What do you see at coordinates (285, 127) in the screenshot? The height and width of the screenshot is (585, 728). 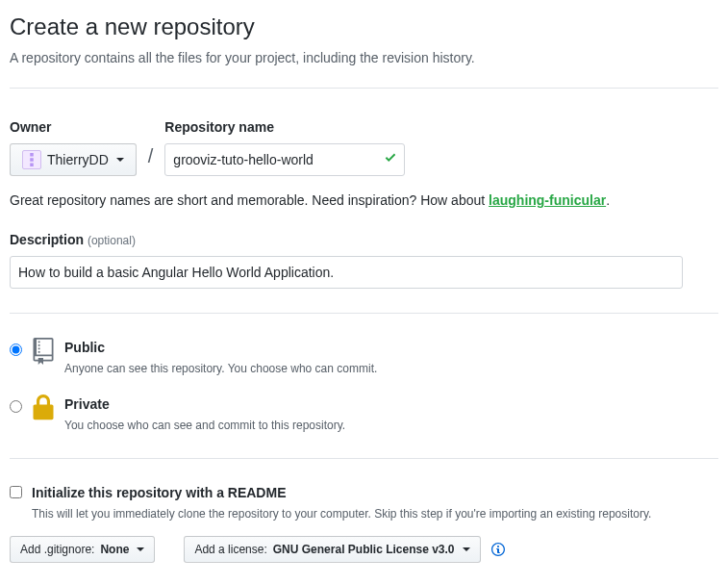 I see `repo-name-label: Repository name` at bounding box center [285, 127].